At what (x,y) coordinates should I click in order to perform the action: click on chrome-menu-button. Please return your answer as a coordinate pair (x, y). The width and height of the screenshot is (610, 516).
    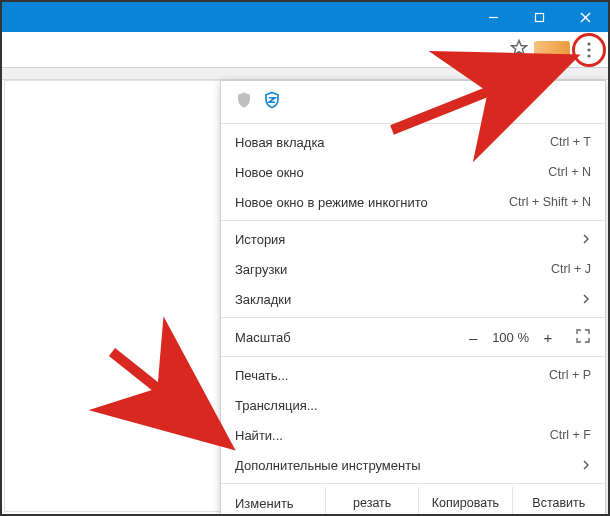
    Looking at the image, I should click on (589, 50).